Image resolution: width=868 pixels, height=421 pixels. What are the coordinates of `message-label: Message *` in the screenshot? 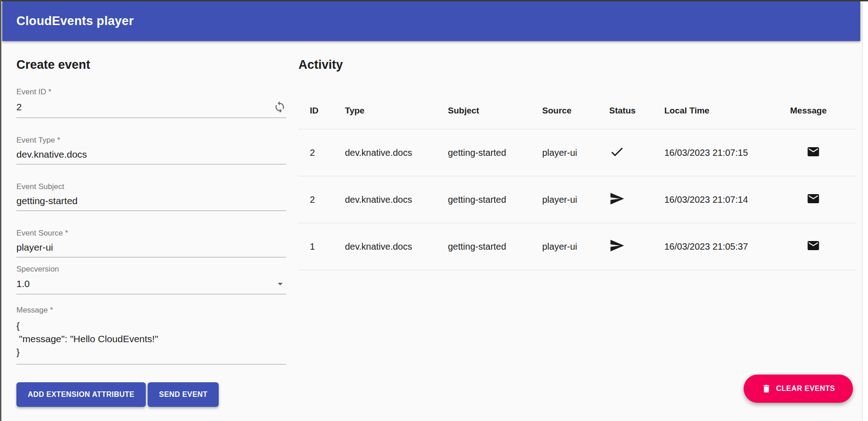 It's located at (151, 310).